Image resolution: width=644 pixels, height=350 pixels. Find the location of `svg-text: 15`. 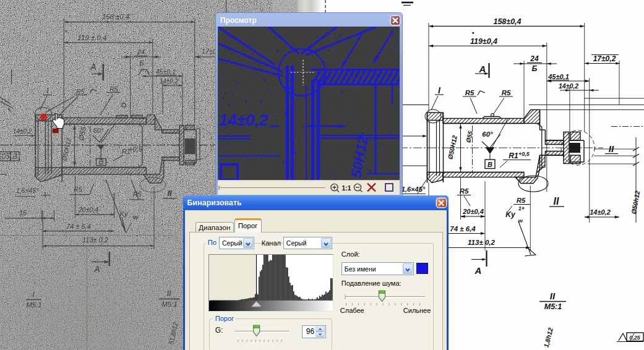

svg-text: 15 is located at coordinates (24, 213).